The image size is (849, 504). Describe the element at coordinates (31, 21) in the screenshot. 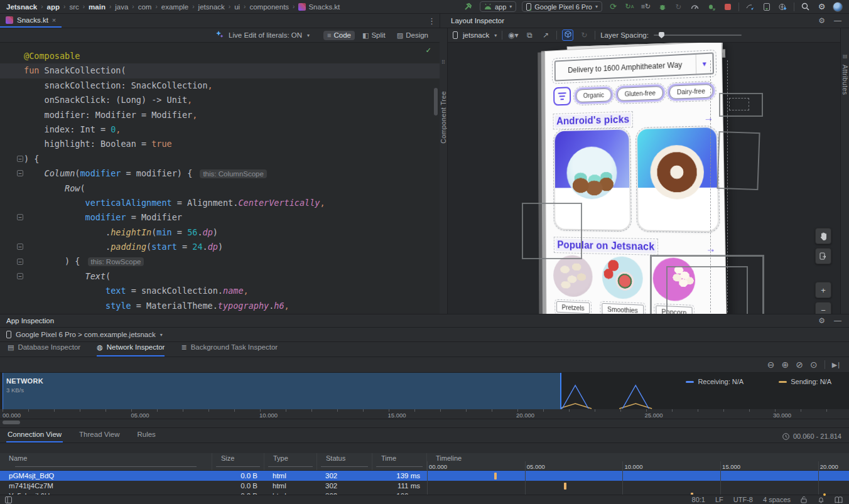

I see `tab-snacks-kt: Snacks.kt ×` at that location.